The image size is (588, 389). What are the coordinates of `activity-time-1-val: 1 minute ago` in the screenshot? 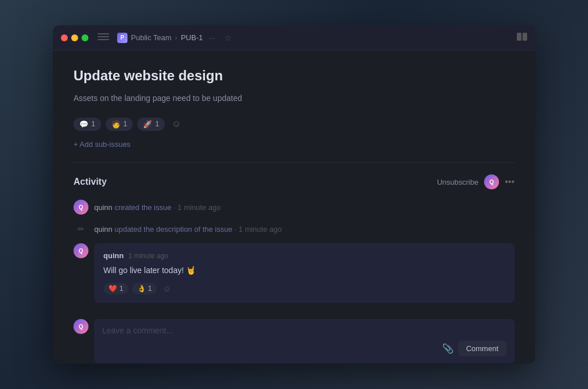 It's located at (199, 208).